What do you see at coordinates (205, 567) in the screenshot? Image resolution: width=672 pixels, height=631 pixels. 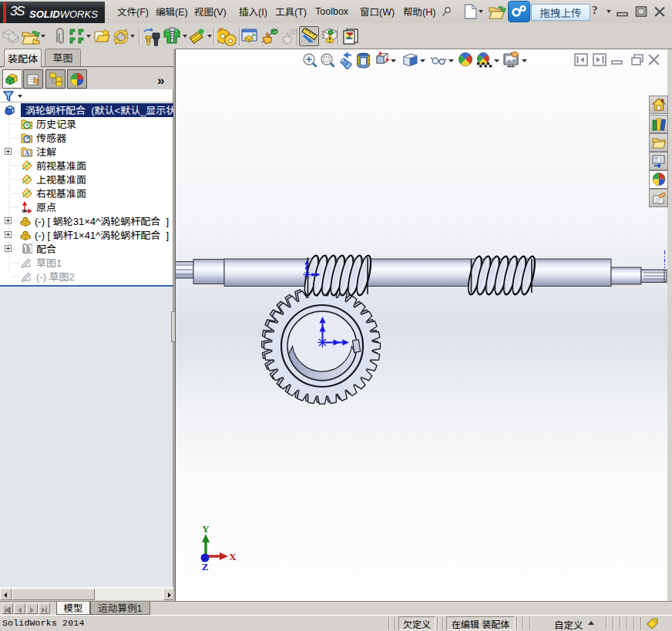 I see `svg-text: Z` at bounding box center [205, 567].